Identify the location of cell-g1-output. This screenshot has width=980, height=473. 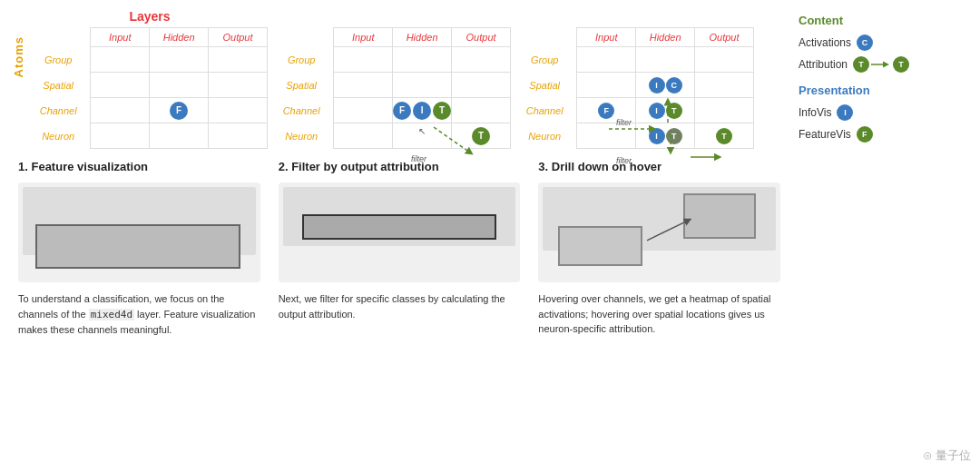
(238, 60).